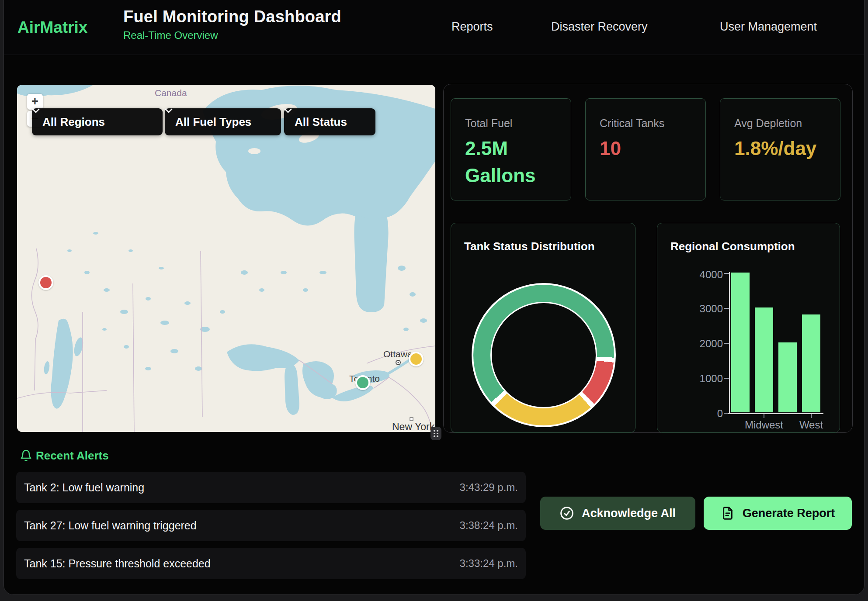  What do you see at coordinates (171, 93) in the screenshot?
I see `map-label-country: Canada` at bounding box center [171, 93].